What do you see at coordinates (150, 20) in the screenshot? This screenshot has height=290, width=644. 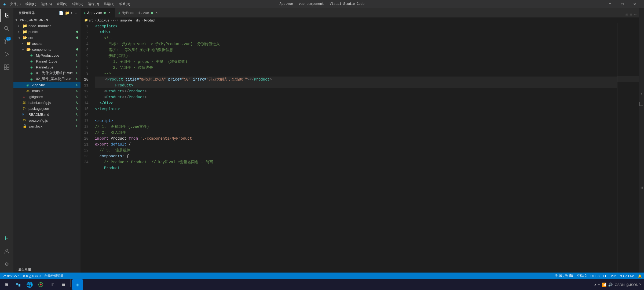 I see `breadcrumb-product: Product` at bounding box center [150, 20].